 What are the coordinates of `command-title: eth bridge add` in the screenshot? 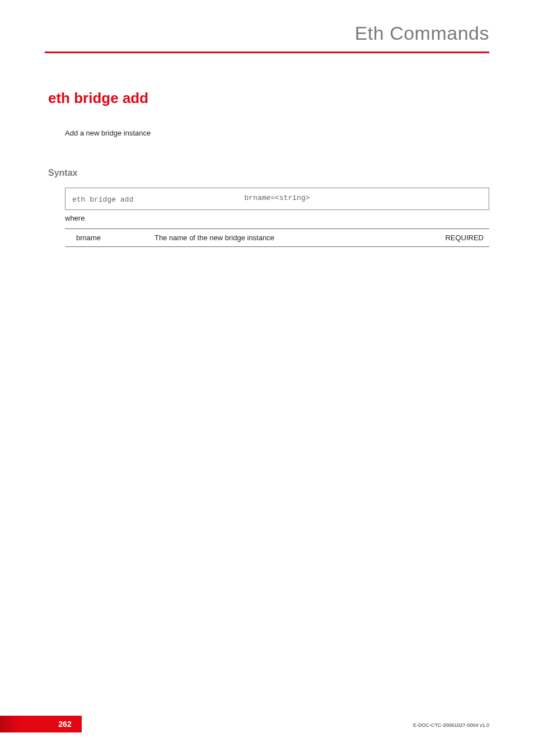 It's located at (99, 99).